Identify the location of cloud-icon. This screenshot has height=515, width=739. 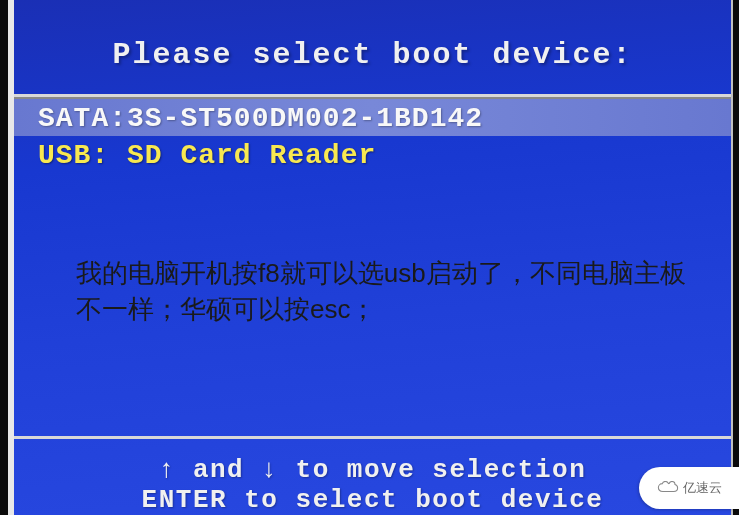
(668, 488).